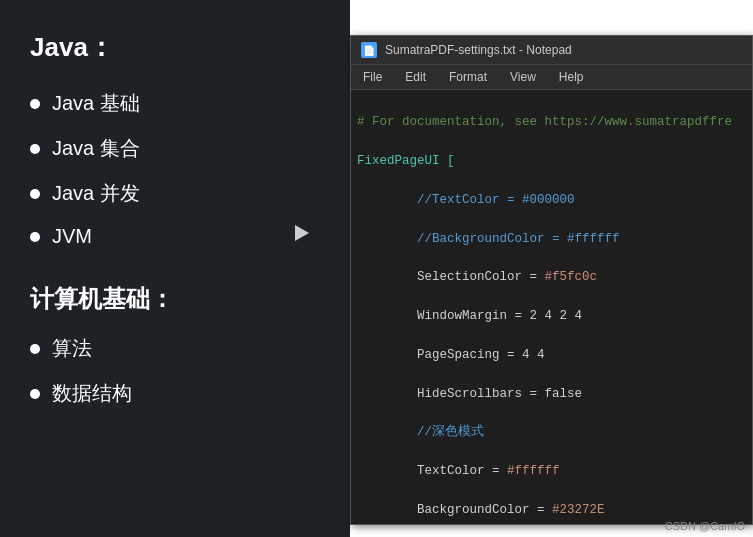 This screenshot has height=537, width=753. I want to click on list-item-label: 算法, so click(72, 348).